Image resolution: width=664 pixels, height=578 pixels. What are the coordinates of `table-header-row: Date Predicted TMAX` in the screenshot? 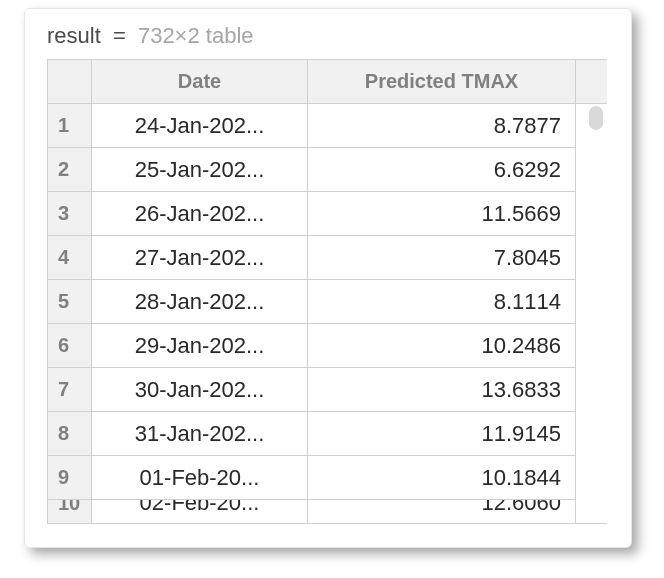 It's located at (328, 82).